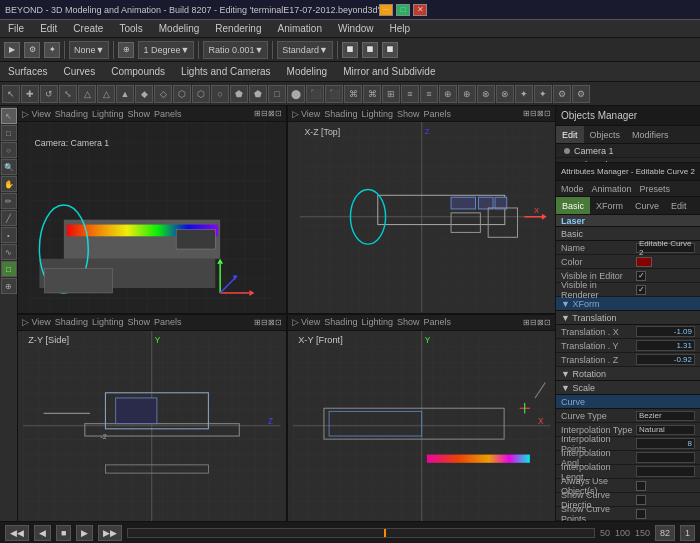 This screenshot has height=543, width=700. I want to click on render2-icon: 🔲, so click(370, 50).